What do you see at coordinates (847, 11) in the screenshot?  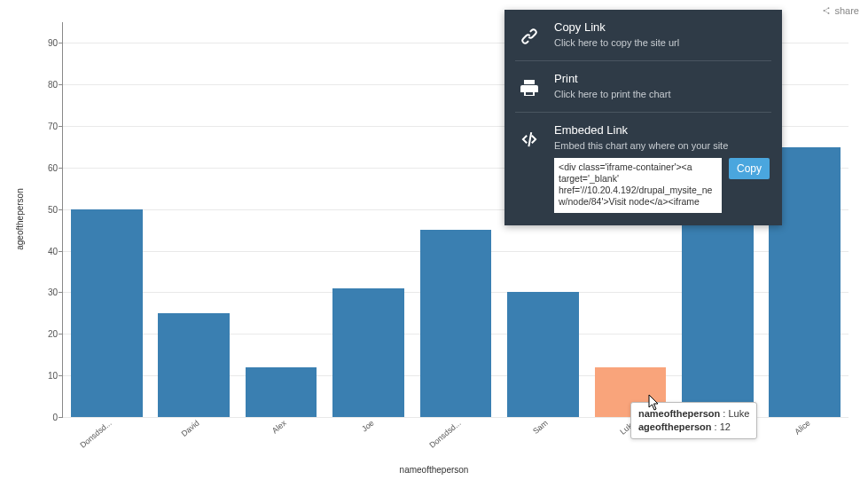 I see `share-label: share` at bounding box center [847, 11].